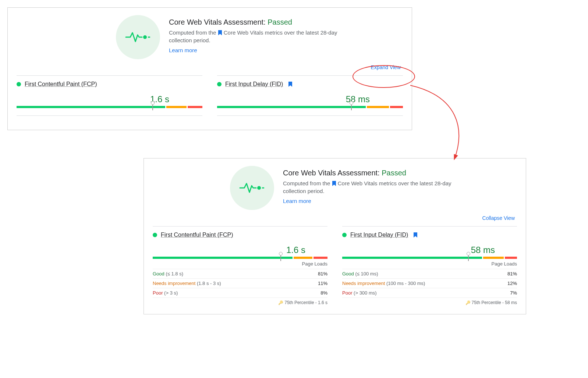 The height and width of the screenshot is (378, 588). Describe the element at coordinates (430, 265) in the screenshot. I see `metric-fid: First Input Delay (FID) 58 ms Page Loads…` at that location.